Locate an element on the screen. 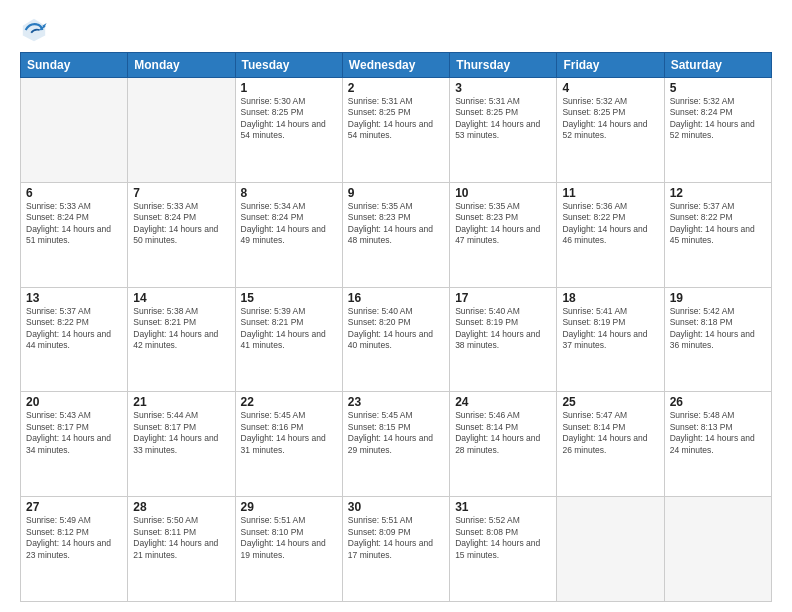 Image resolution: width=792 pixels, height=612 pixels. day-number: 12 is located at coordinates (718, 193).